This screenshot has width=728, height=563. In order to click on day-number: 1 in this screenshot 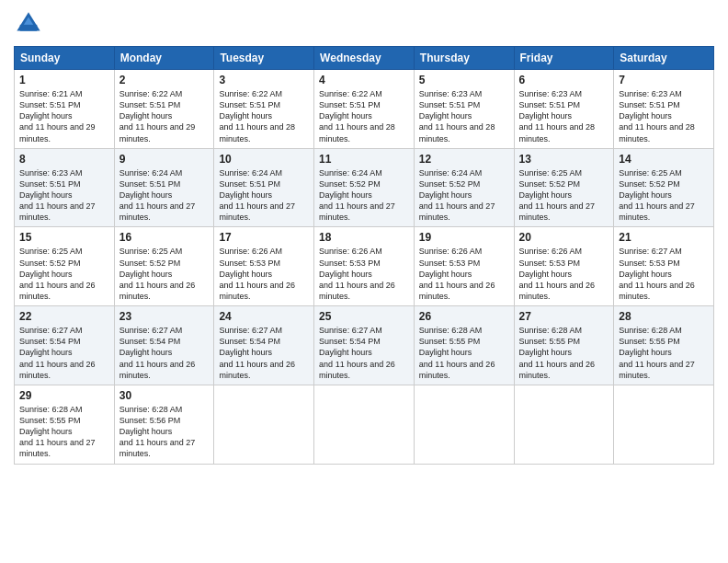, I will do `click(64, 80)`.